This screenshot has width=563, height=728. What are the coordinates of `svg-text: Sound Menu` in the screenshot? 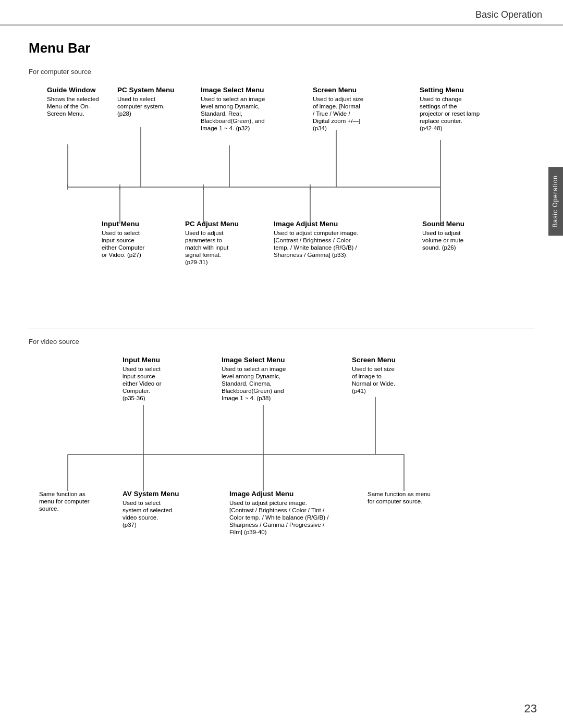 It's located at (443, 224).